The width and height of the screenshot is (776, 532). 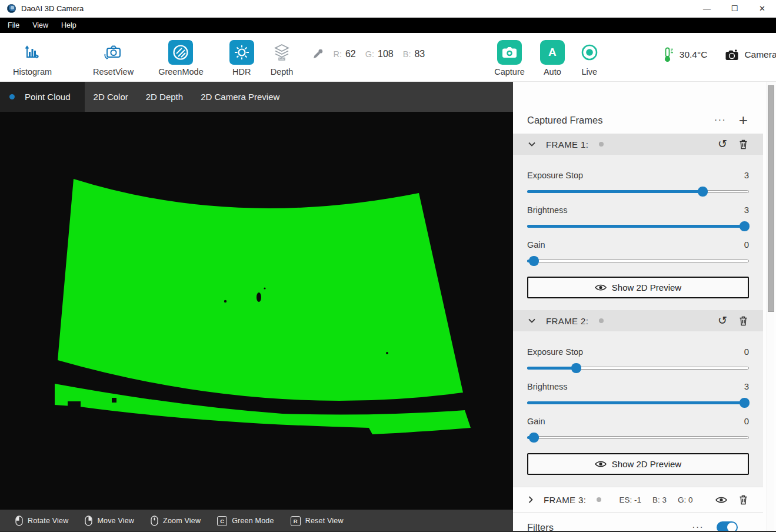 I want to click on menu-bar: File View Help, so click(x=388, y=25).